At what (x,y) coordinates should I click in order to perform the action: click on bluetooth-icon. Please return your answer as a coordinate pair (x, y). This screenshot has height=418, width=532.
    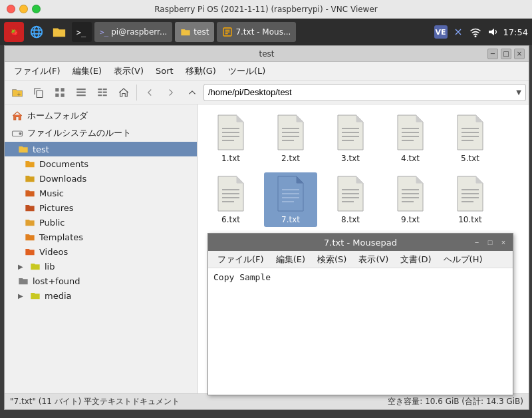
    Looking at the image, I should click on (458, 32).